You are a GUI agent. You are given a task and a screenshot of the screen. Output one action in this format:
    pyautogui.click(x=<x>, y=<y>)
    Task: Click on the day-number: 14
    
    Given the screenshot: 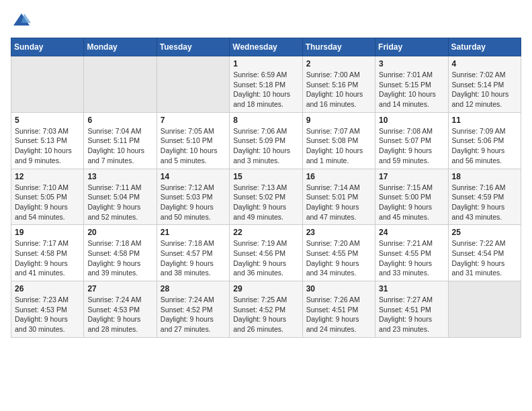 What is the action you would take?
    pyautogui.click(x=193, y=177)
    